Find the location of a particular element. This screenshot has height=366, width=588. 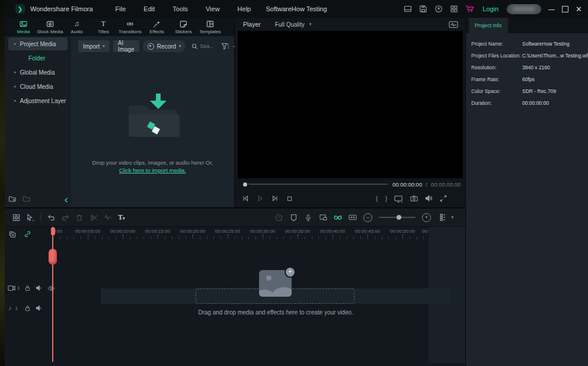

audio-icon: ♫ is located at coordinates (77, 24).